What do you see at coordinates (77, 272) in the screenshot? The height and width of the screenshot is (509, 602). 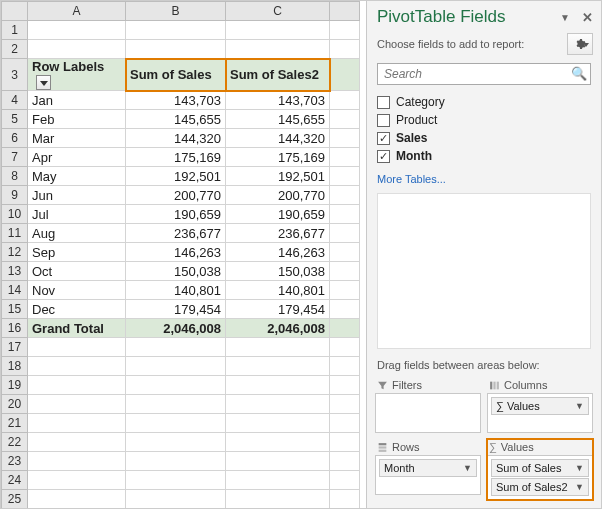 I see `pivot-row-label: Oct` at bounding box center [77, 272].